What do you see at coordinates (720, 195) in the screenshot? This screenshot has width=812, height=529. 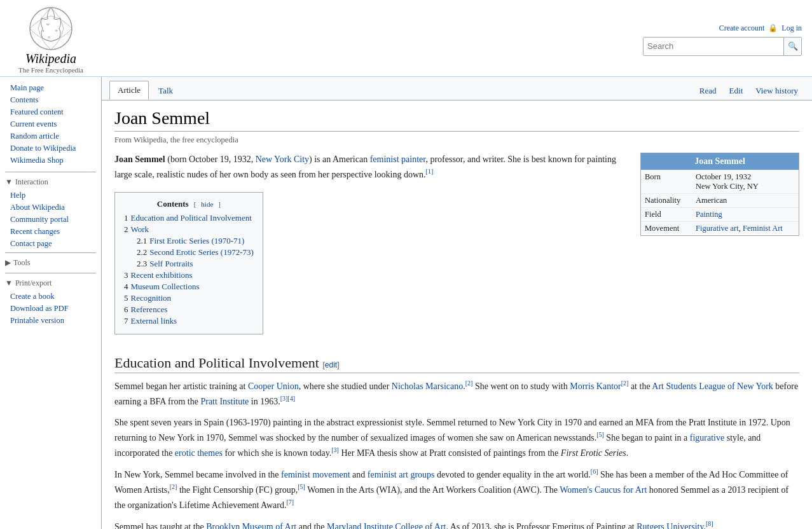 I see `infobox: Joan Semmel Born October 19, 1932New Yor…` at bounding box center [720, 195].